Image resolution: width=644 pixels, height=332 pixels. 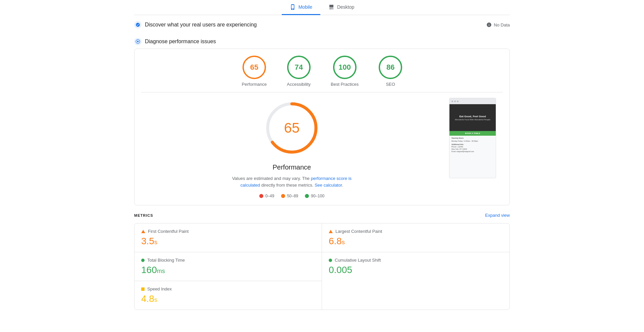 What do you see at coordinates (228, 295) in the screenshot?
I see `metric-si: Speed Index 4.8s` at bounding box center [228, 295].